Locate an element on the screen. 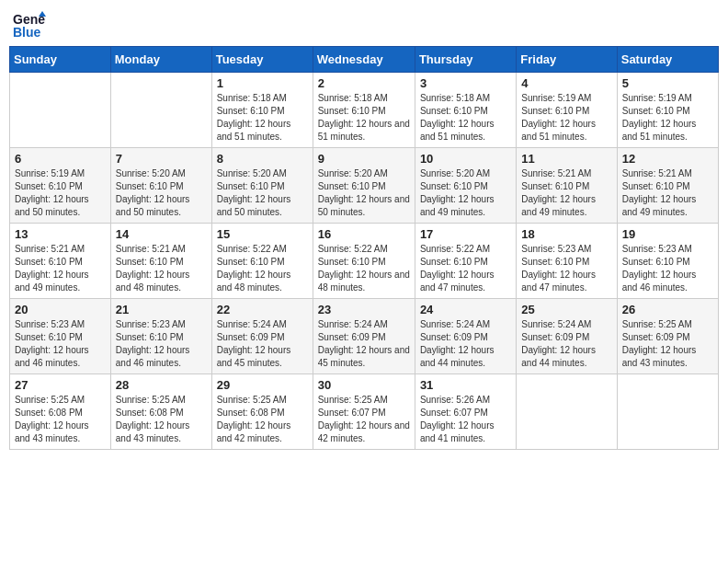  week-row-5: 27Sunrise: 5:25 AMSunset: 6:08 PMDayligh… is located at coordinates (364, 412).